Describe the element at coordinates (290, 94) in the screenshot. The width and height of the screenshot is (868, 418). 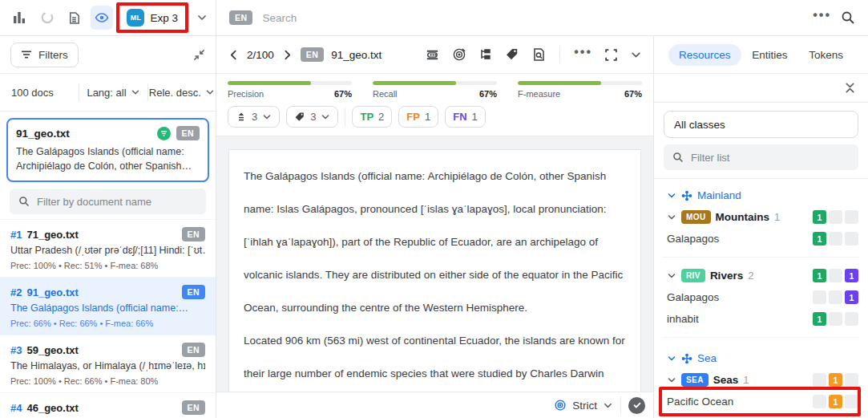
I see `metric-info: Precision67%` at that location.